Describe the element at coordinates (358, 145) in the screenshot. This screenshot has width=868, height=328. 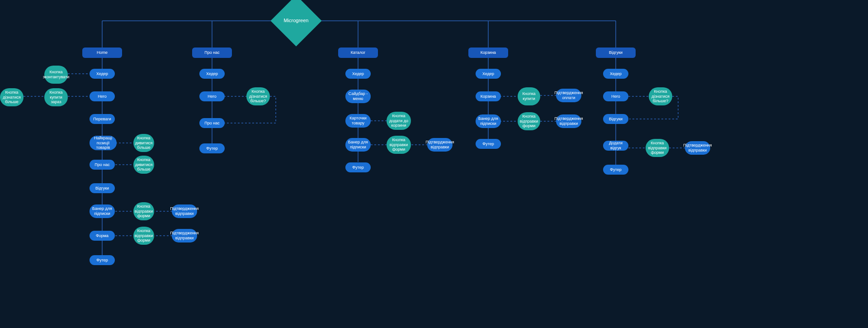
I see `catalog-banner: Банер для підписки` at that location.